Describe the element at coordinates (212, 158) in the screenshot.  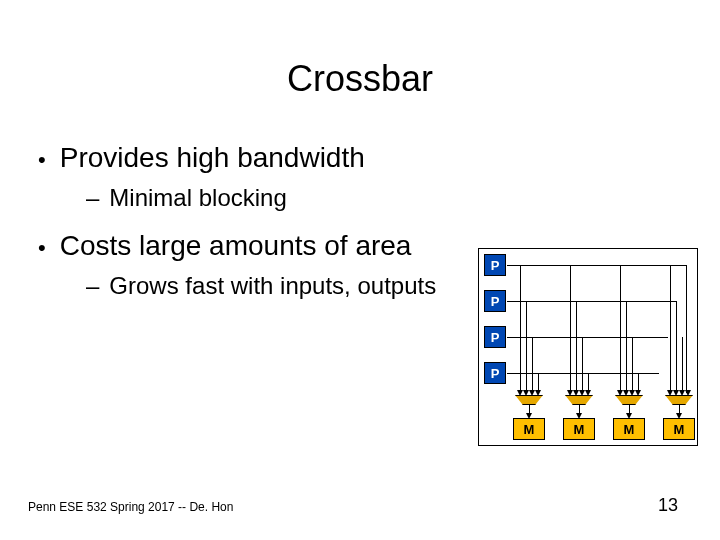
I see `bullet-text: Provides high bandwidth` at that location.